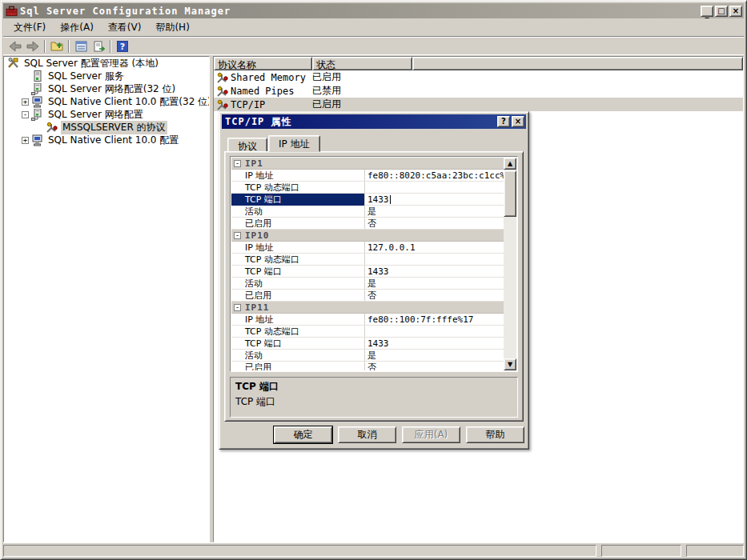  Describe the element at coordinates (38, 115) in the screenshot. I see `servernet-icon` at that location.